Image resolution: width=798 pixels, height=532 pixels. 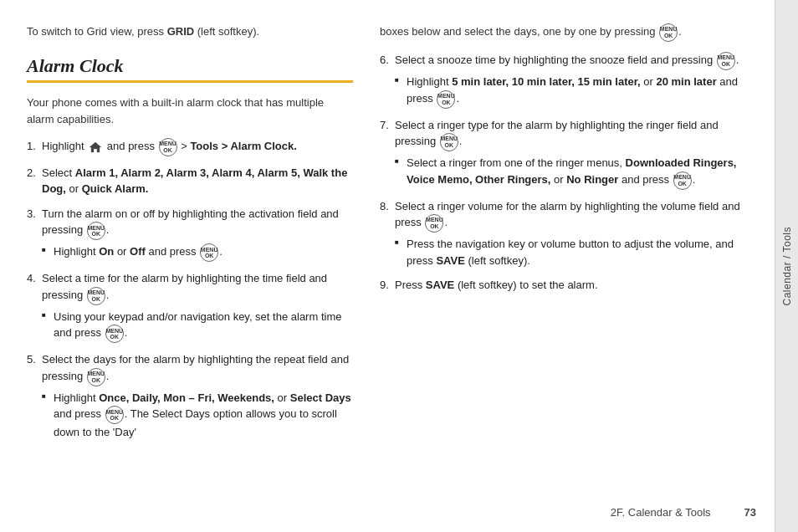 What do you see at coordinates (108, 231) in the screenshot?
I see `step3-period: .` at bounding box center [108, 231].